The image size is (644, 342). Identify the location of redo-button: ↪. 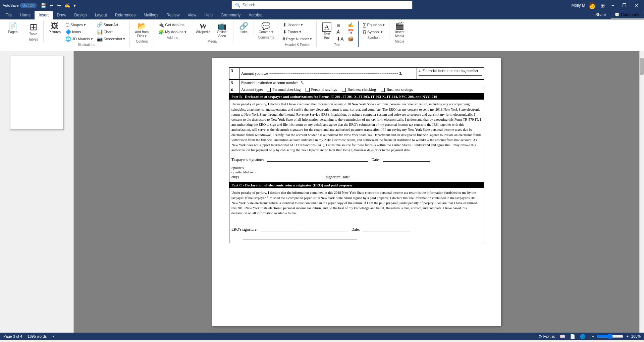
(59, 5).